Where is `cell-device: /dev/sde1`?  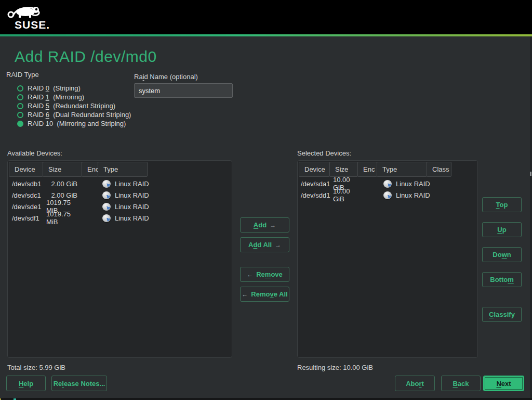
cell-device: /dev/sde1 is located at coordinates (26, 207).